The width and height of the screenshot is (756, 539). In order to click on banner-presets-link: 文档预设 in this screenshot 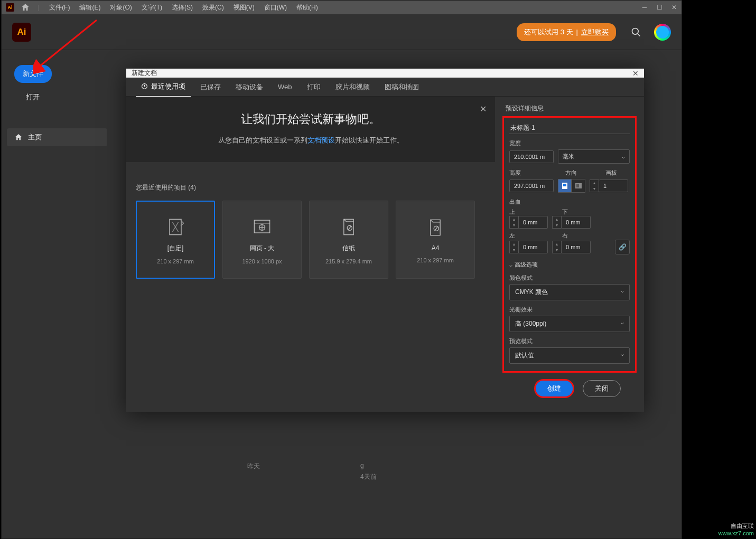, I will do `click(321, 140)`.